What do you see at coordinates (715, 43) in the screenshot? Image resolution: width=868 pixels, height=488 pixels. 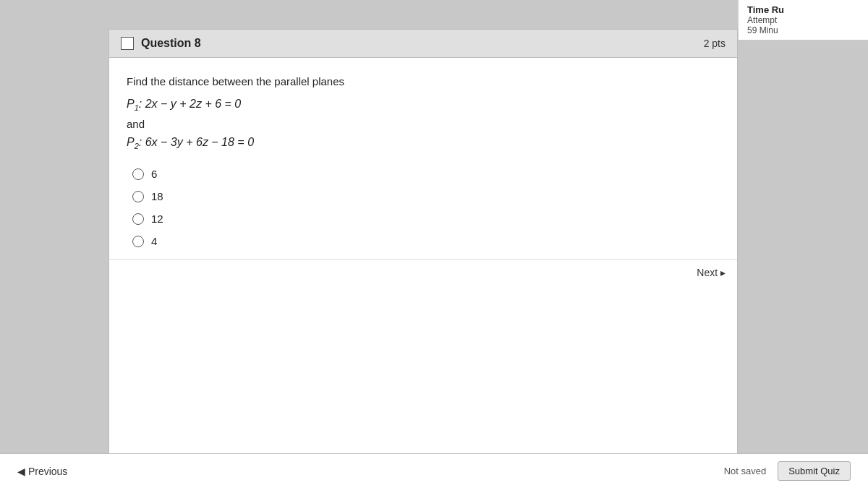 I see `points-badge: 2 pts` at bounding box center [715, 43].